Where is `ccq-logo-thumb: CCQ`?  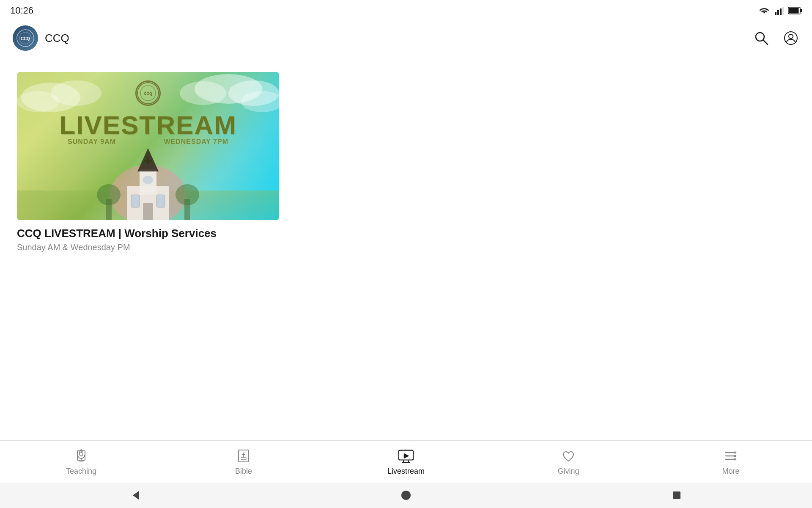
ccq-logo-thumb: CCQ is located at coordinates (148, 93).